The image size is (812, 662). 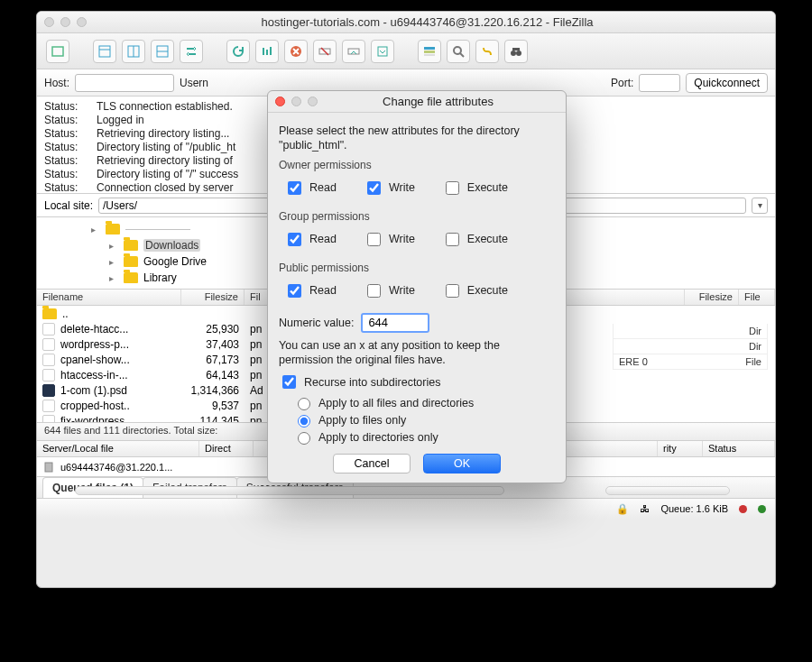 I want to click on zoom-window-icon, so click(x=81, y=22).